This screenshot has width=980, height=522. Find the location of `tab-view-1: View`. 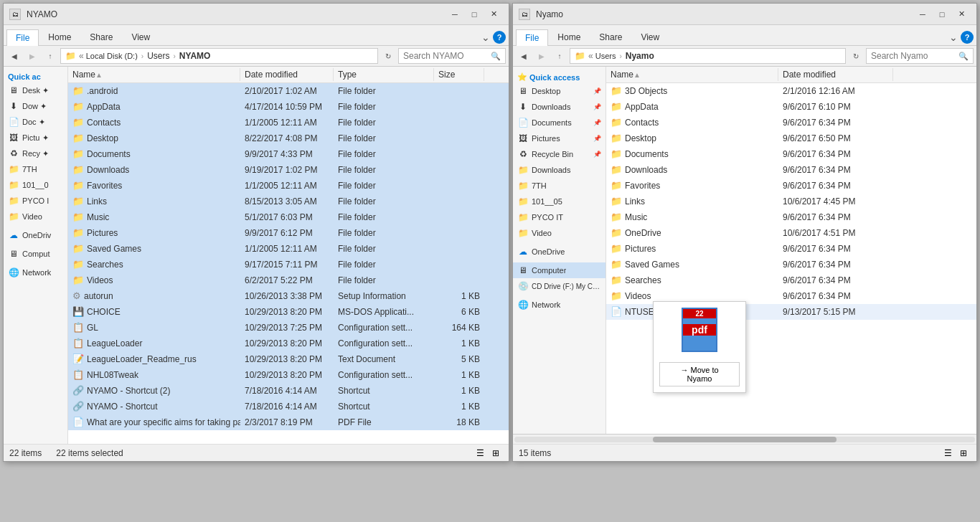

tab-view-1: View is located at coordinates (141, 37).